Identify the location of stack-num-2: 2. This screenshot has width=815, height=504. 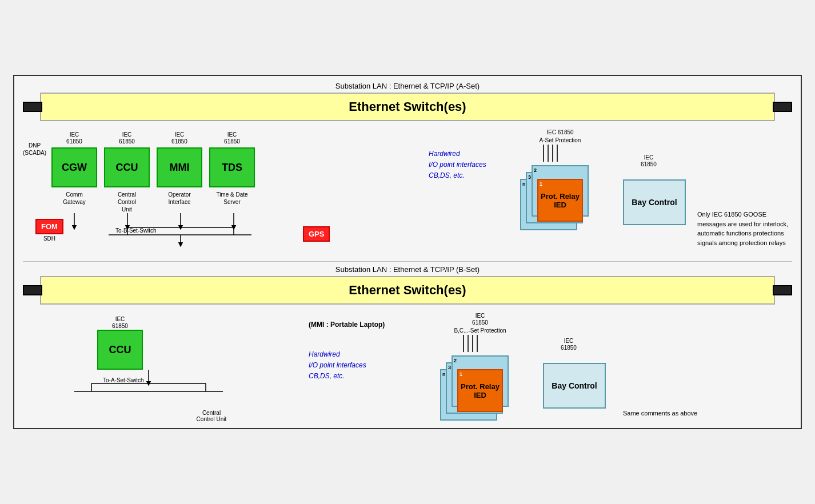
(535, 170).